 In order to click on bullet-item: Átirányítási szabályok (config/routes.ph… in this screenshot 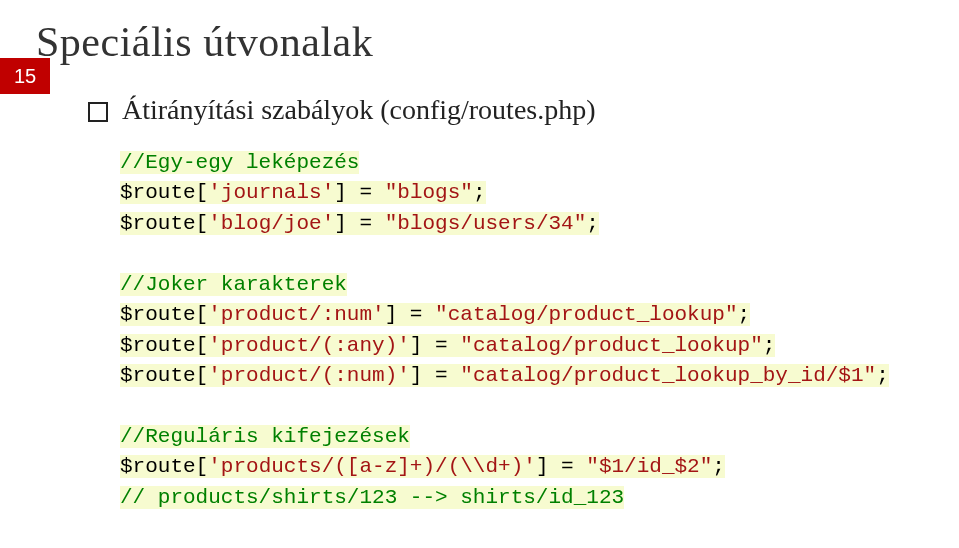, I will do `click(506, 110)`.